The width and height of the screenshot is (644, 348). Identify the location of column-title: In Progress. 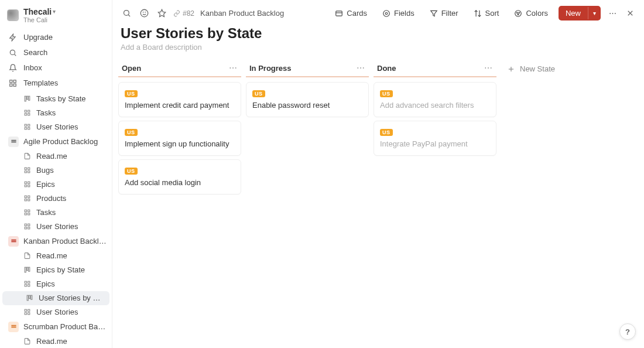
(270, 68).